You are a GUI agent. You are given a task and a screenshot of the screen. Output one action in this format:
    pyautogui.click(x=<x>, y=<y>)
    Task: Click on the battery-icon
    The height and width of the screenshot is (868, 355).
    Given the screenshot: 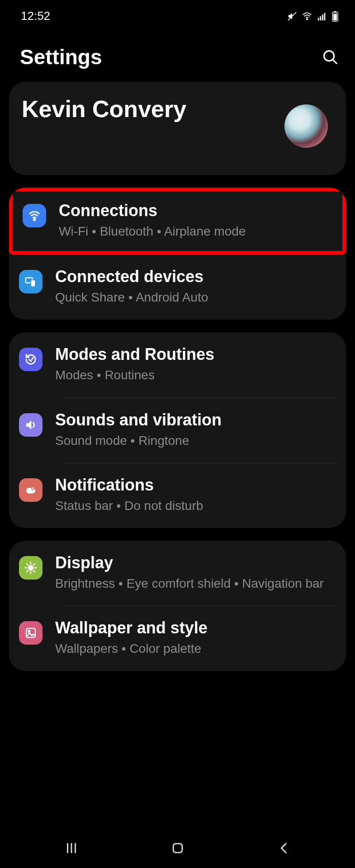 What is the action you would take?
    pyautogui.click(x=335, y=16)
    